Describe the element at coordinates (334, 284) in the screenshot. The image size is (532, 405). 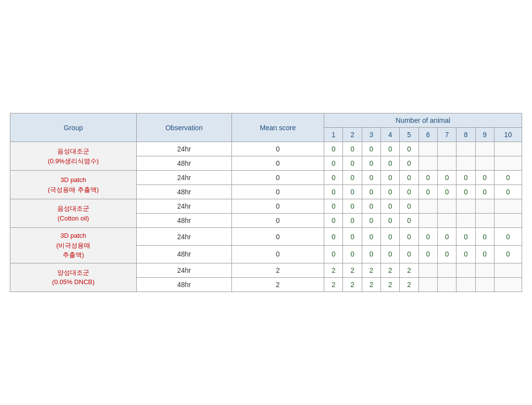
I see `animal-value-1: 2` at that location.